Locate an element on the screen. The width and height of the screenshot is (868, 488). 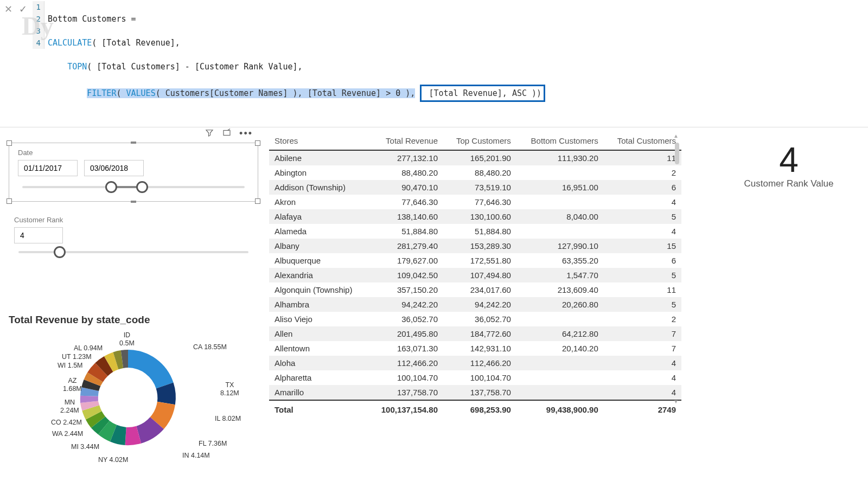
table-row: Algonquin (Township)357,150.20234,017.60… is located at coordinates (475, 290).